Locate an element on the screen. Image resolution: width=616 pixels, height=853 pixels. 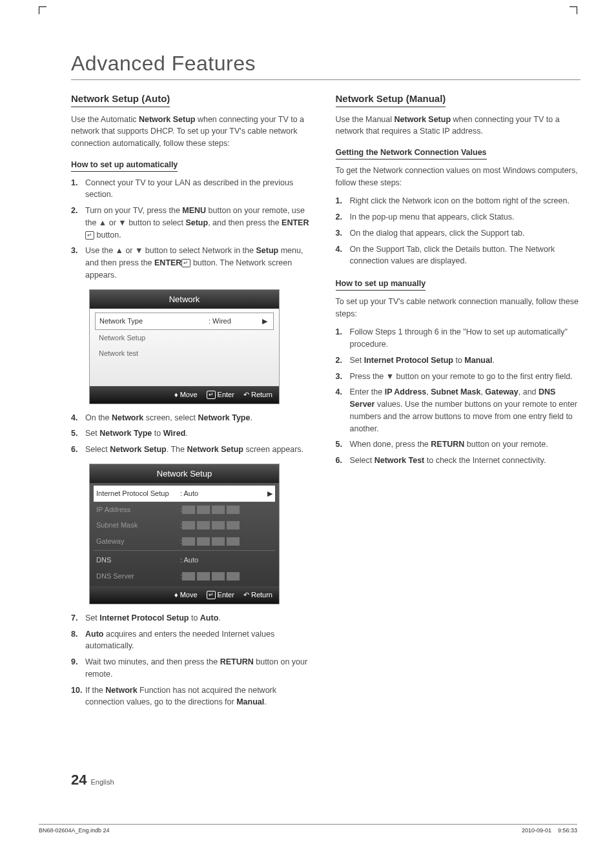
network-setup-screen-illustration: Network Setup Internet Protocol Setup : … is located at coordinates (185, 534).